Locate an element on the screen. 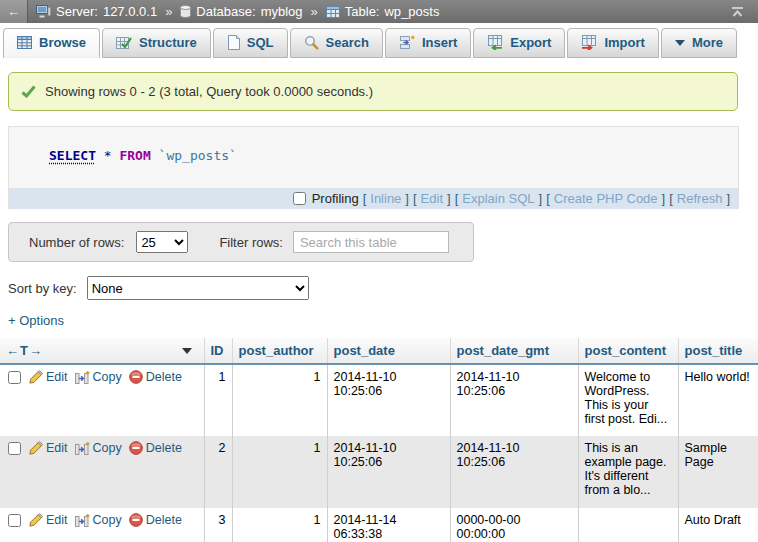 This screenshot has width=758, height=542. tab-insert: Insert is located at coordinates (428, 43).